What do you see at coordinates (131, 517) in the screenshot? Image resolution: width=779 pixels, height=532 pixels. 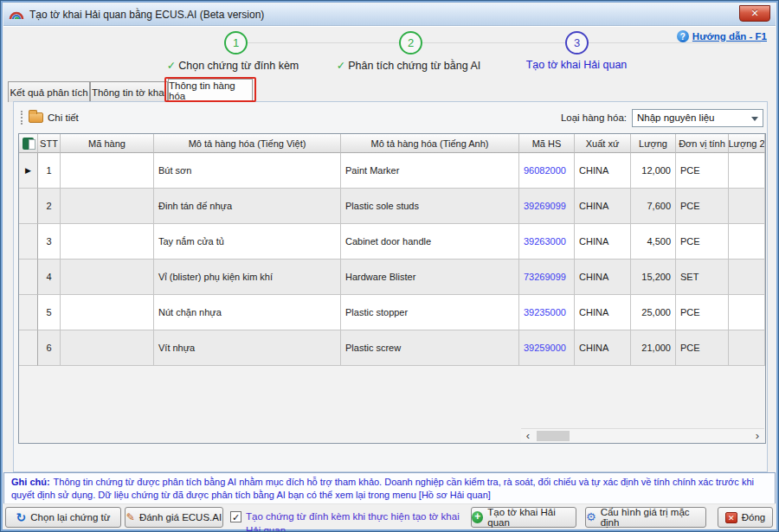 I see `pencil-form-icon: ✎` at bounding box center [131, 517].